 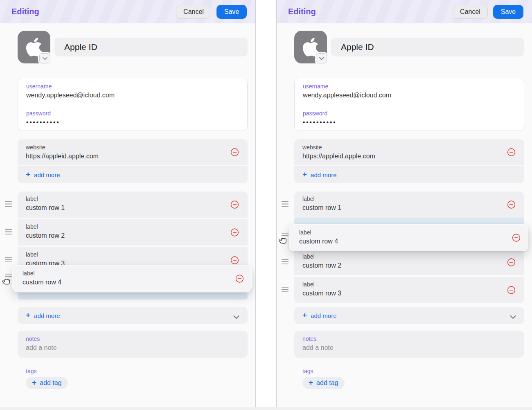 I want to click on password-label: password, so click(x=409, y=113).